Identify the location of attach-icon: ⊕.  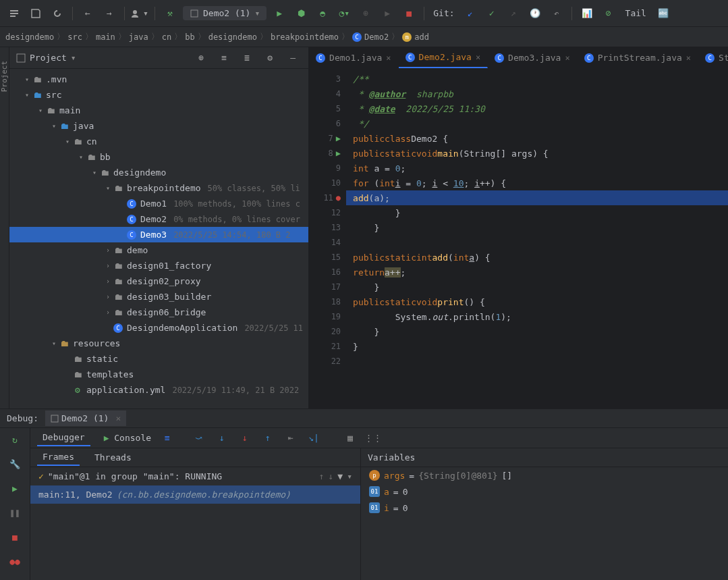
(366, 14).